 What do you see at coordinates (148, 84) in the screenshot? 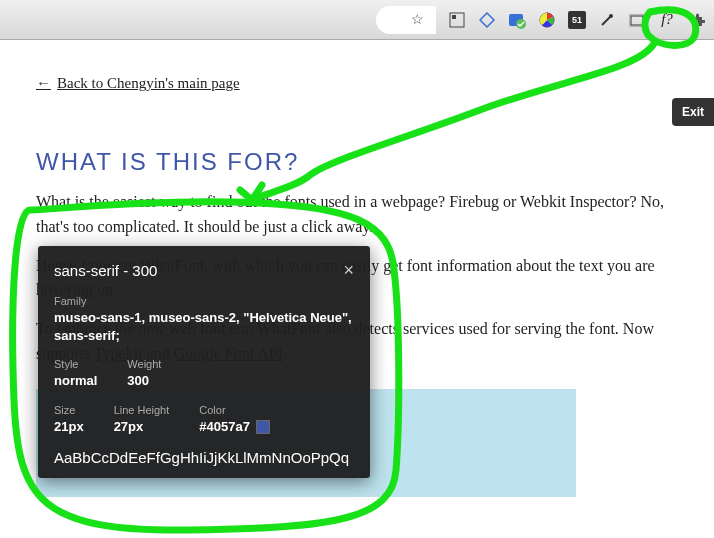
I see `back-link-text: Back to Chengyin's main page` at bounding box center [148, 84].